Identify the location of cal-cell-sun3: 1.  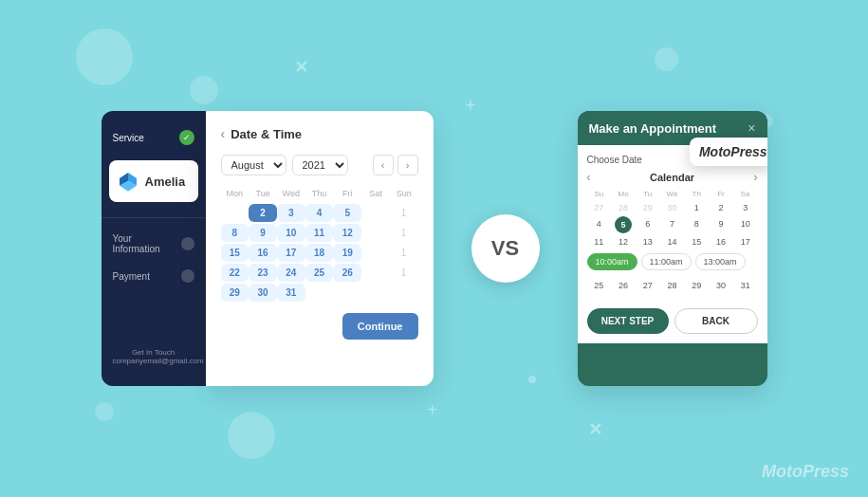
(404, 252).